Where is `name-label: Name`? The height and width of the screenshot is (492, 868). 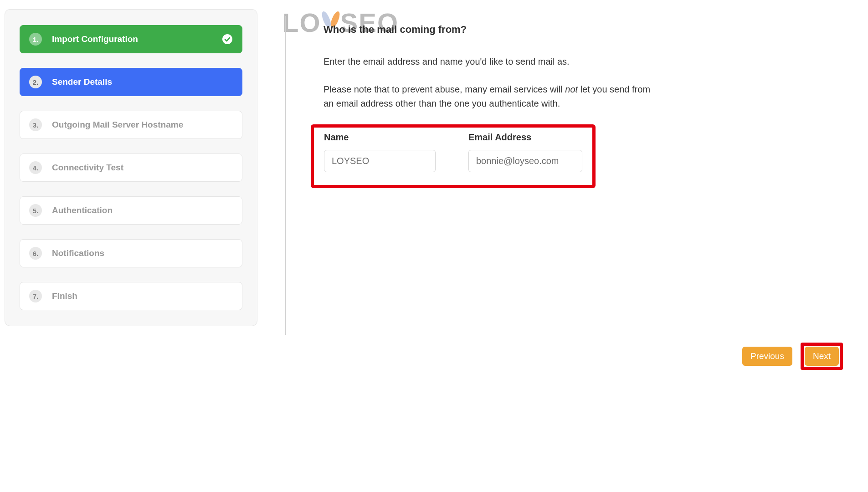
name-label: Name is located at coordinates (380, 138).